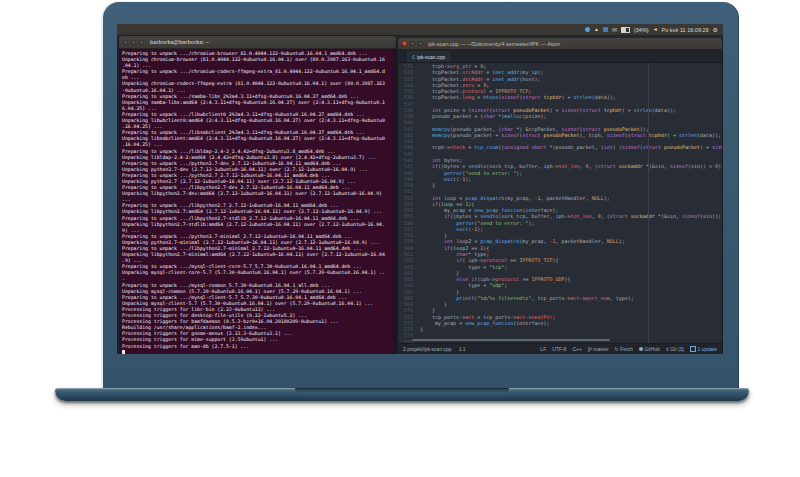 The image size is (800, 477). I want to click on laptop-base, so click(402, 394).